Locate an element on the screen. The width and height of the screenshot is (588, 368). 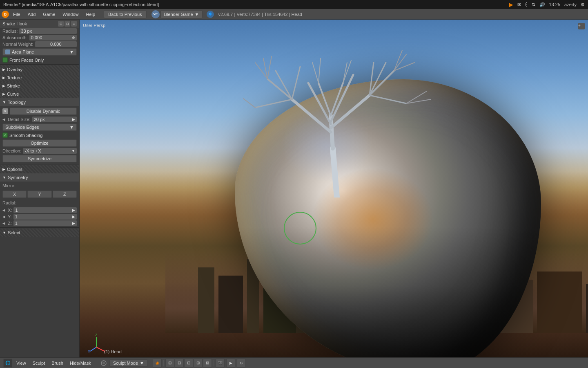
options-arrow: ▶ is located at coordinates (4, 169).